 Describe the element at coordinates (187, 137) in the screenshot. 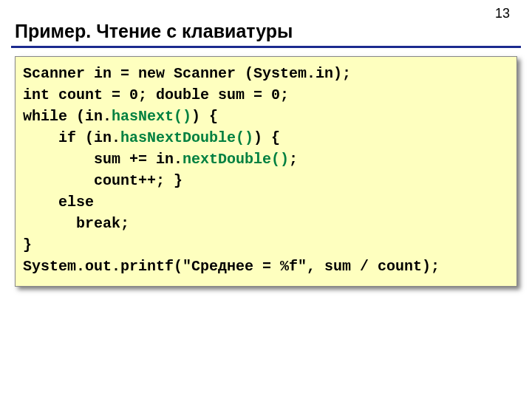

I see `code-highlight: hasNextDouble()` at that location.